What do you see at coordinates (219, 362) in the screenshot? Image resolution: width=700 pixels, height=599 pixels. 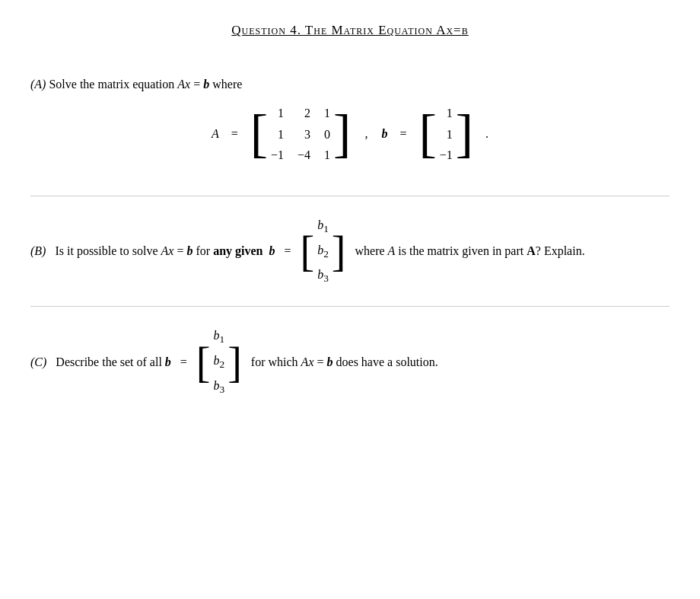 I see `matrix-c-grid: b1 b2 b3` at bounding box center [219, 362].